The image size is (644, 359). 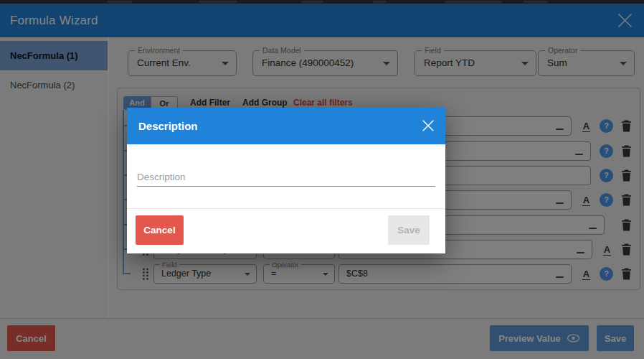 What do you see at coordinates (286, 126) in the screenshot?
I see `description-modal-header: Description` at bounding box center [286, 126].